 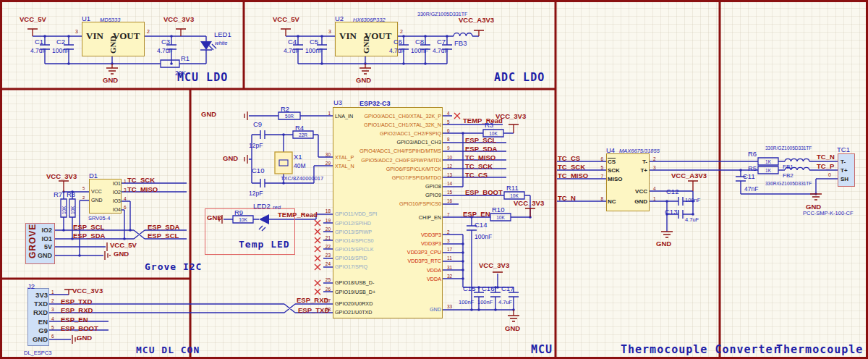 I want to click on r10-ref: R10, so click(x=498, y=210).